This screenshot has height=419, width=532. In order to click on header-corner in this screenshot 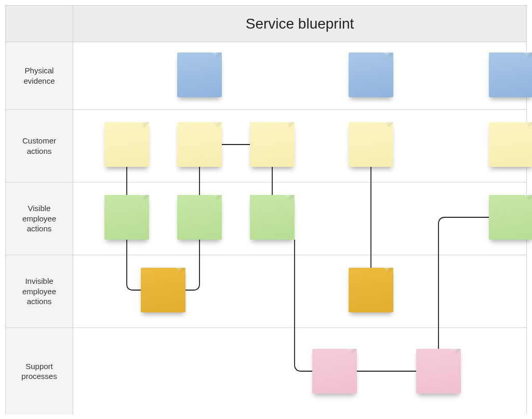, I will do `click(39, 24)`.